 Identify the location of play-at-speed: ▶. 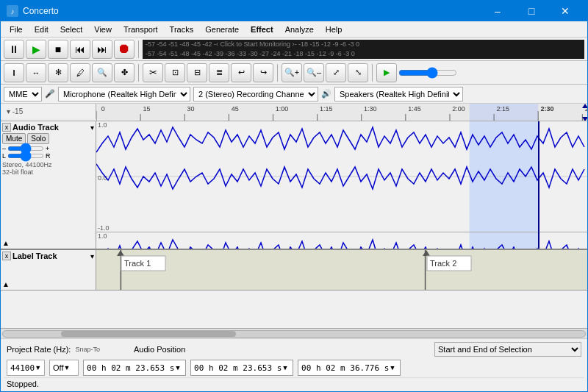
(387, 73).